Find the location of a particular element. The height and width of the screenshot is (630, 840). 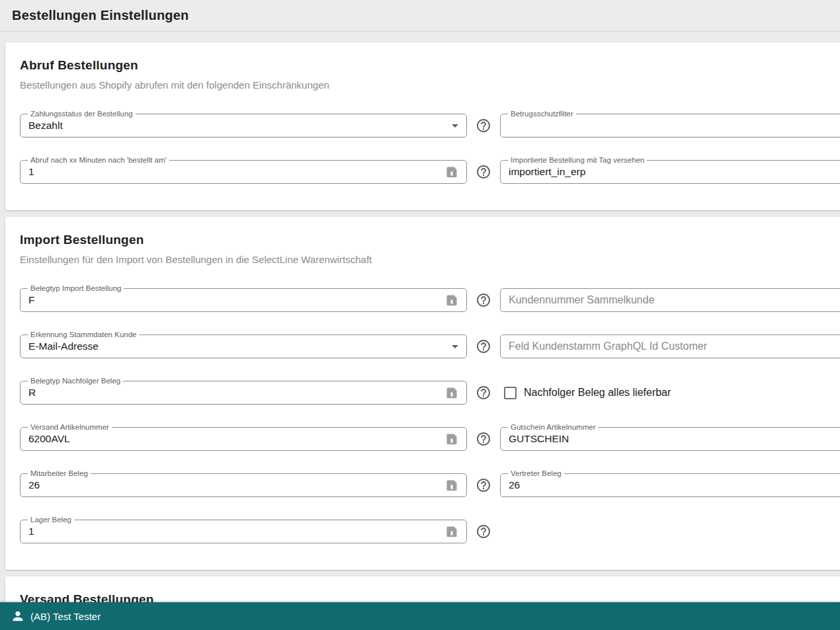

lager-beleg-input is located at coordinates (237, 532).